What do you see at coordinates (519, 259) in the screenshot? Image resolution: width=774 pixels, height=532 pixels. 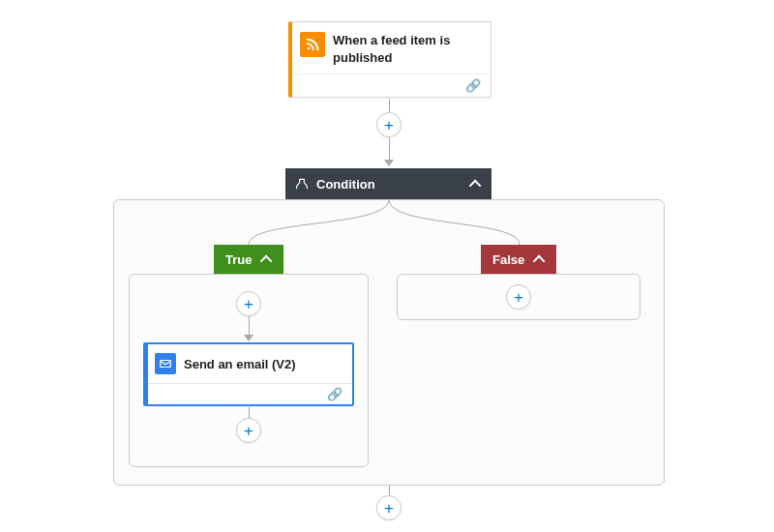 I see `false-branch-header: False` at bounding box center [519, 259].